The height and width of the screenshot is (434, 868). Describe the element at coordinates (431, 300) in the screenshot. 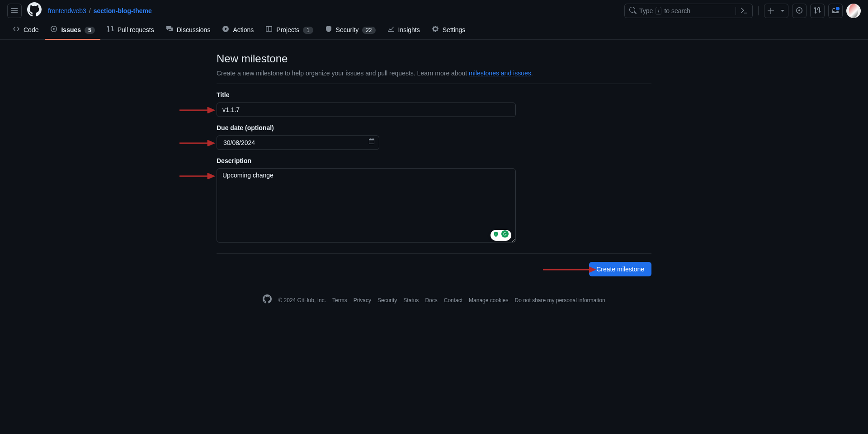

I see `footer-link-docs: Docs` at that location.